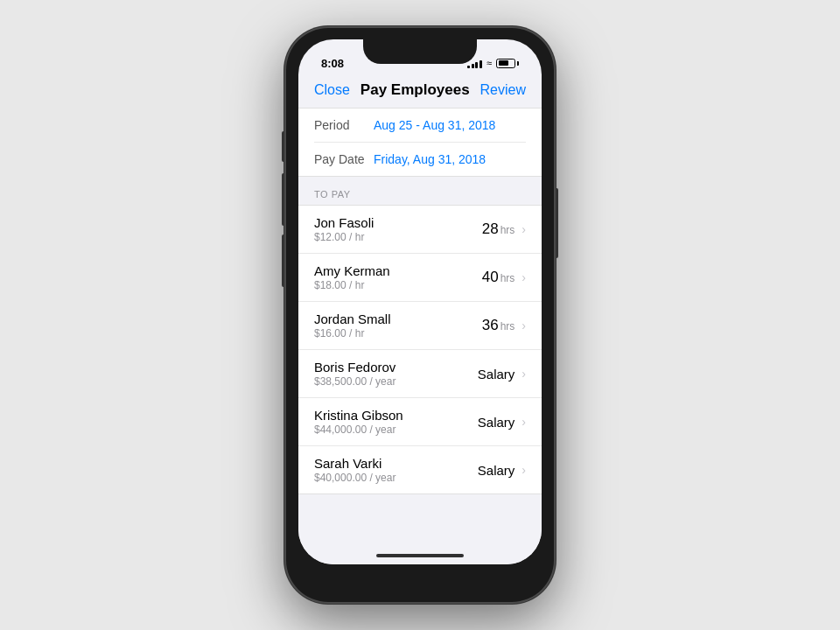 The height and width of the screenshot is (630, 840). Describe the element at coordinates (490, 326) in the screenshot. I see `hours-number: 36` at that location.